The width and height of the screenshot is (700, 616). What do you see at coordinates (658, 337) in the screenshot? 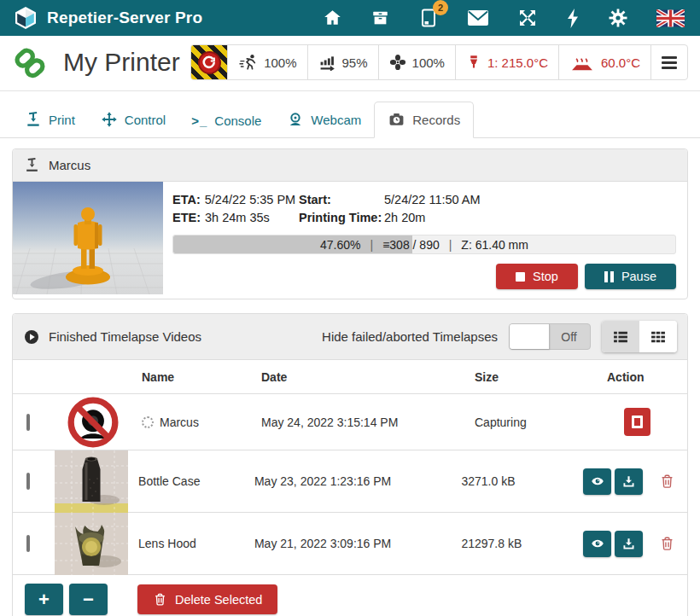
I see `grid-view-icon` at bounding box center [658, 337].